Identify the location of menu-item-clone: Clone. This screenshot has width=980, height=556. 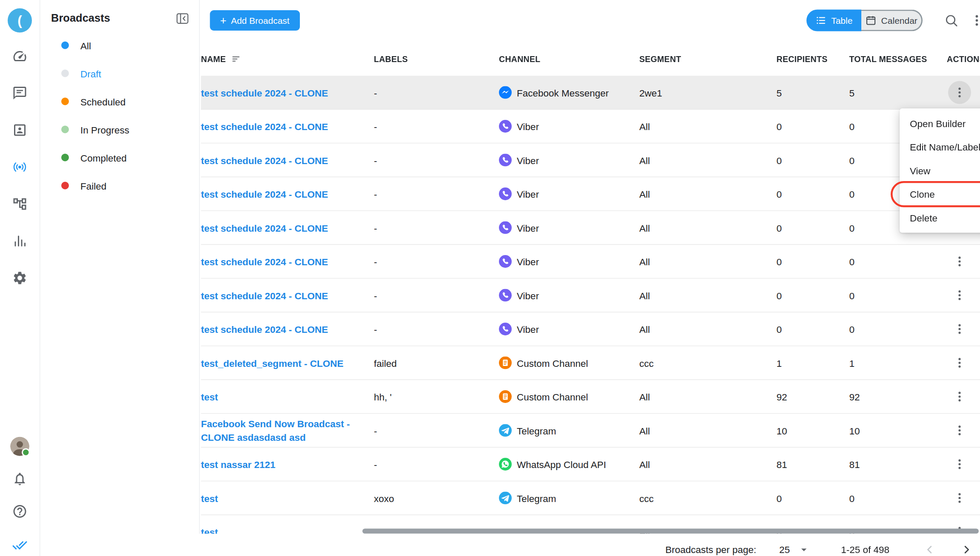
(940, 194).